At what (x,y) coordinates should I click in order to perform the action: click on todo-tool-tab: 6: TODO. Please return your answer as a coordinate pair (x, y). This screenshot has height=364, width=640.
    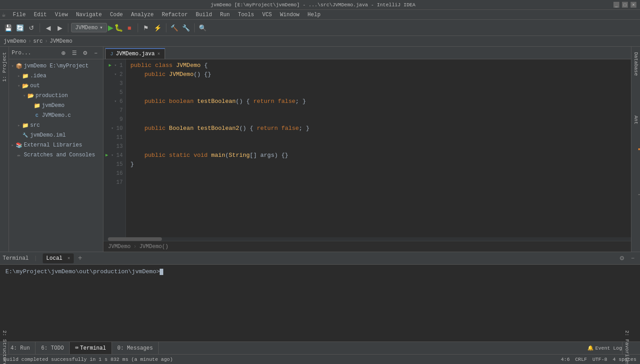
    Looking at the image, I should click on (52, 348).